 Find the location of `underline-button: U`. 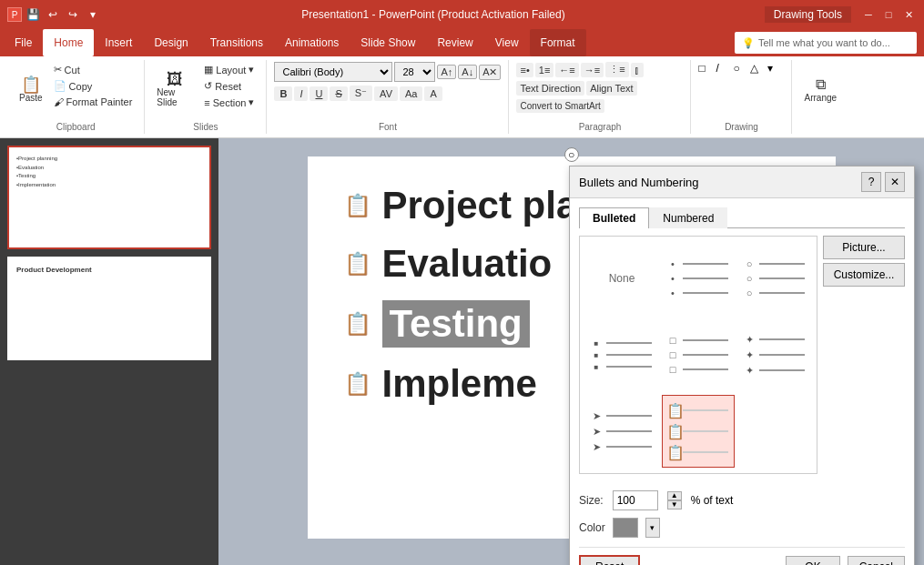

underline-button: U is located at coordinates (319, 94).